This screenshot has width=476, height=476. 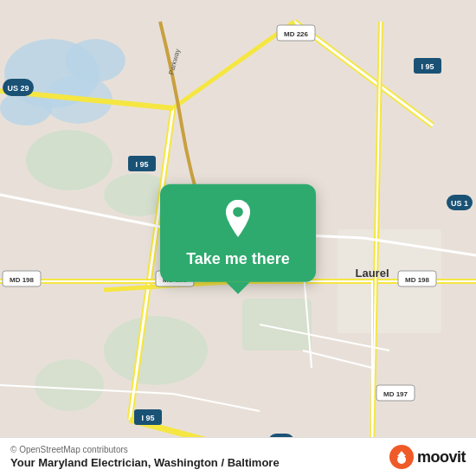 I want to click on attribution: © OpenStreetMap contributors, so click(x=145, y=450).